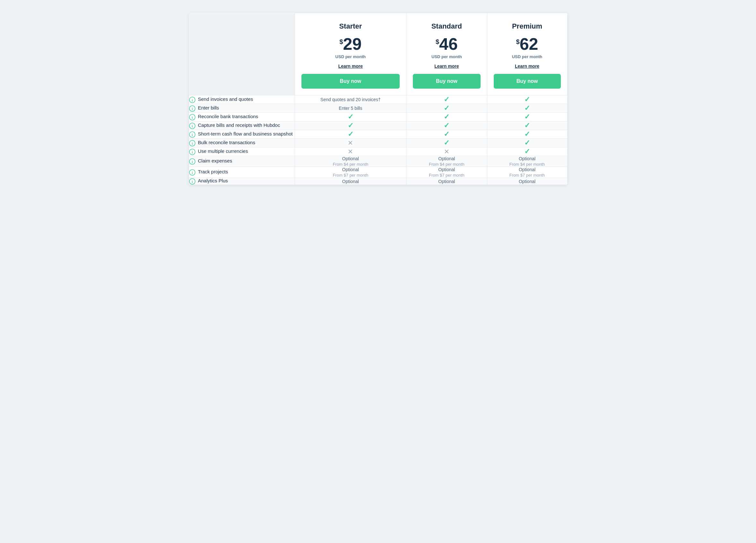 This screenshot has height=543, width=756. What do you see at coordinates (447, 54) in the screenshot?
I see `plan-header-standard: Standard $ 46 USD per month Learn more B…` at bounding box center [447, 54].